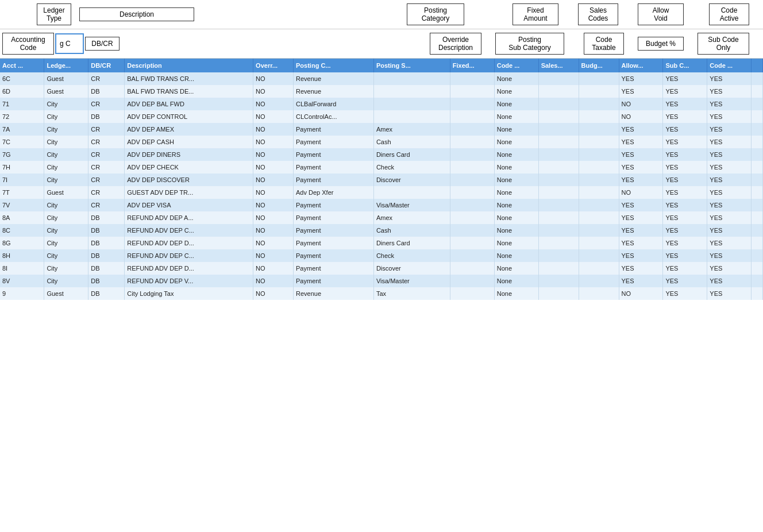 This screenshot has width=763, height=532. What do you see at coordinates (685, 65) in the screenshot?
I see `col-header-subc: Sub C...` at bounding box center [685, 65].